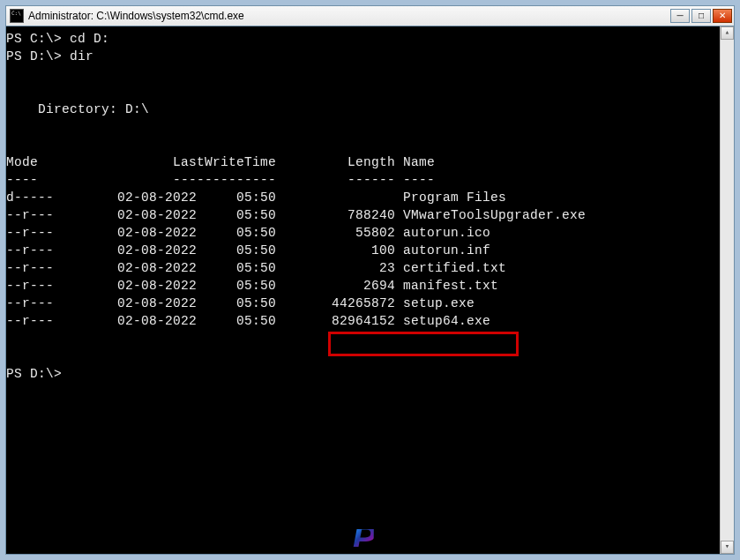 The height and width of the screenshot is (560, 740). What do you see at coordinates (727, 34) in the screenshot?
I see `scroll-up-button: ▴` at bounding box center [727, 34].